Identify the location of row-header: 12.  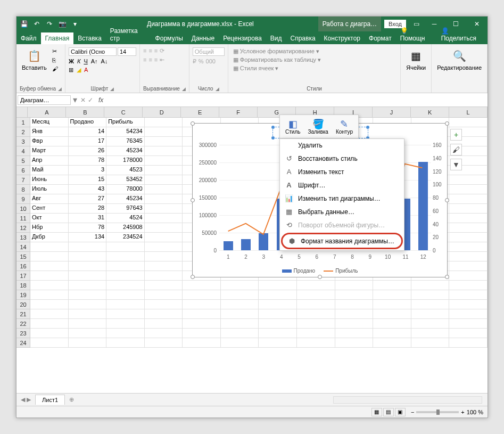
(23, 228).